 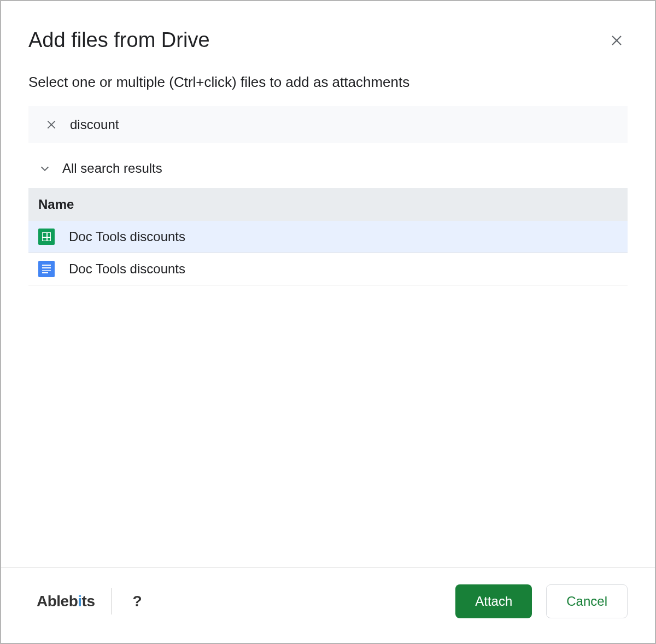 What do you see at coordinates (51, 125) in the screenshot?
I see `search-clear-button` at bounding box center [51, 125].